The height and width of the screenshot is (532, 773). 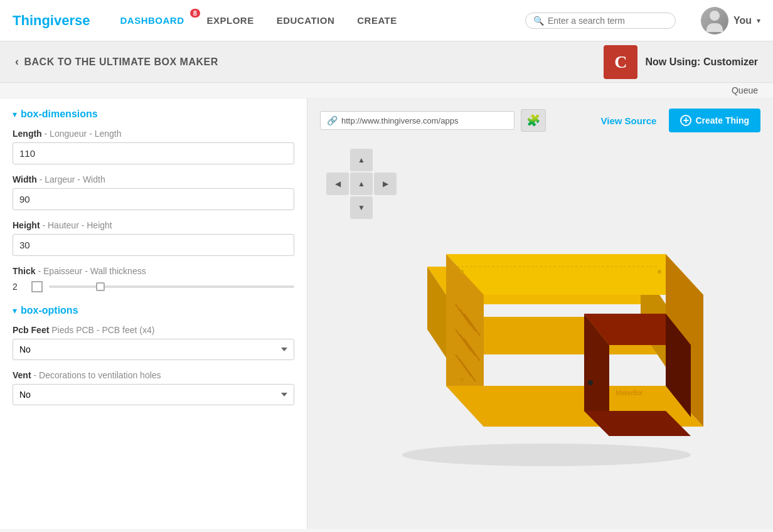 I want to click on height-label: Height - Hauteur - Height, so click(x=153, y=225).